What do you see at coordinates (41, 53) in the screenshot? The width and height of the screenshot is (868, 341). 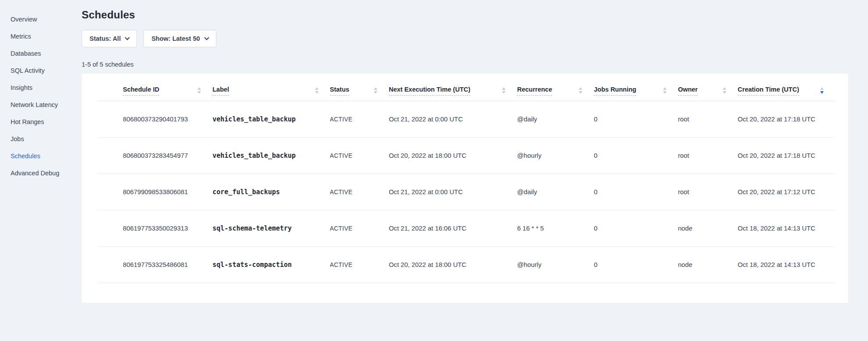 I see `sidebar-item-databases: Databases` at bounding box center [41, 53].